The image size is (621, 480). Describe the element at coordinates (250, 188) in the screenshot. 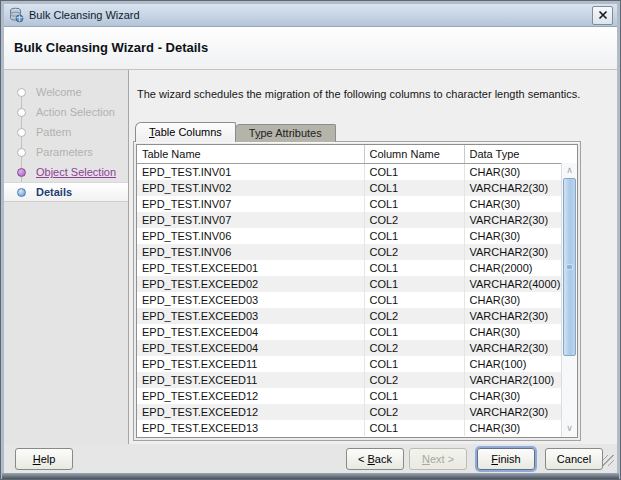

I see `table-cell: EPD_TEST.INV02` at that location.